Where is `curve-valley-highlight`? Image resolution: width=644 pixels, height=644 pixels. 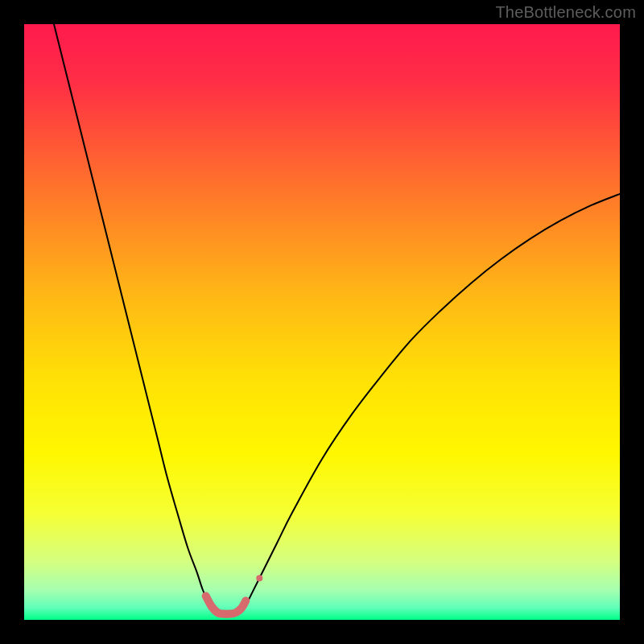 curve-valley-highlight is located at coordinates (226, 605).